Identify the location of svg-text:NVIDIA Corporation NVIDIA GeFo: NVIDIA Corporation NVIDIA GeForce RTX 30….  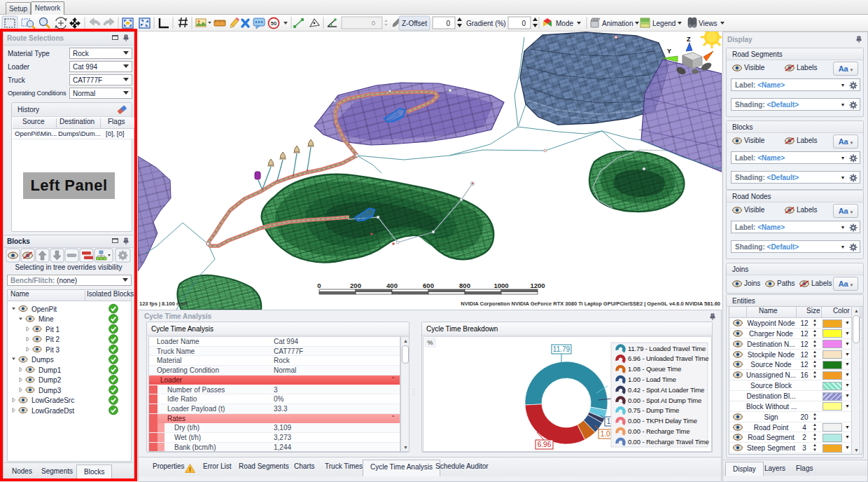
(591, 304).